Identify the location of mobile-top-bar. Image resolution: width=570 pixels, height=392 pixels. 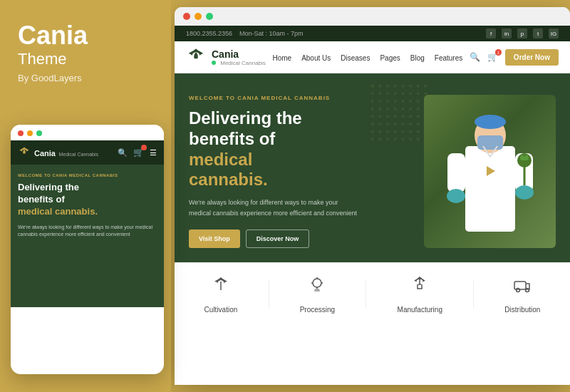
(87, 133).